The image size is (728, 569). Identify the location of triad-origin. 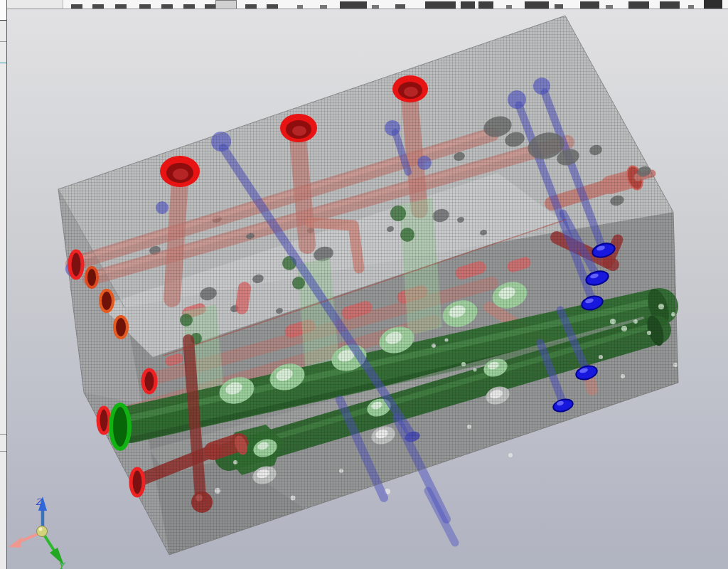
(43, 532).